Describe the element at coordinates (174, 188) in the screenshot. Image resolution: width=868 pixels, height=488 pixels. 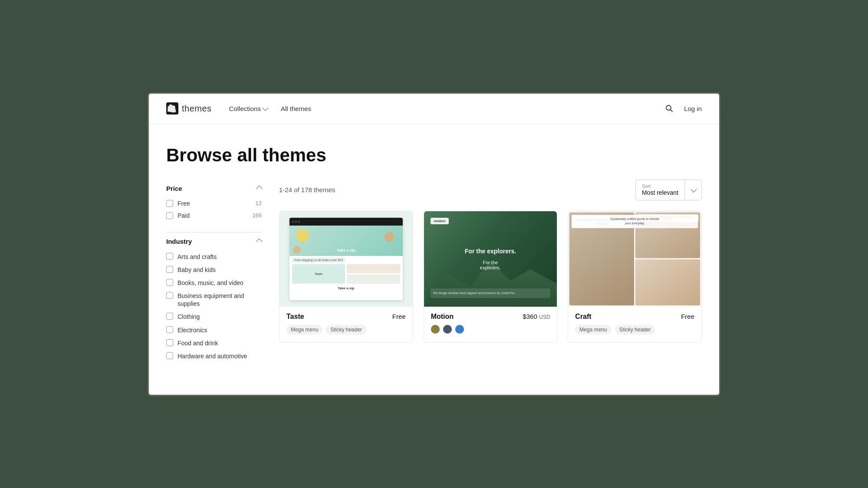
I see `price-filter-title: Price` at that location.